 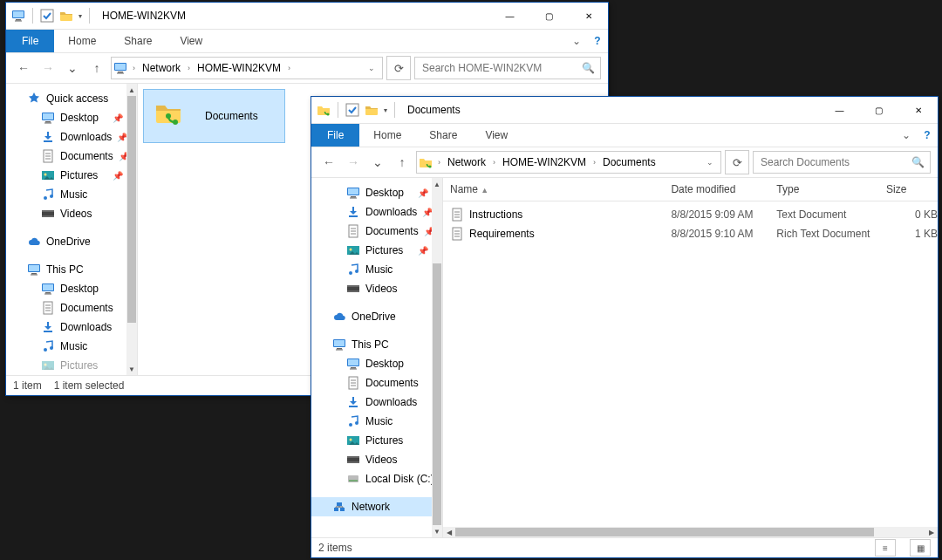 What do you see at coordinates (378, 162) in the screenshot?
I see `recent-locations-button: ⌄` at bounding box center [378, 162].